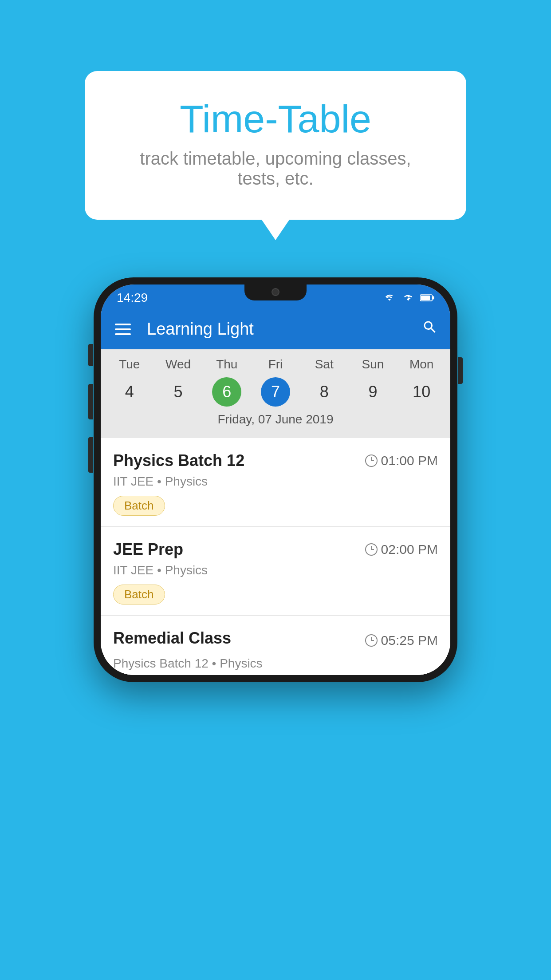 The height and width of the screenshot is (980, 551). I want to click on wifi-icon, so click(390, 298).